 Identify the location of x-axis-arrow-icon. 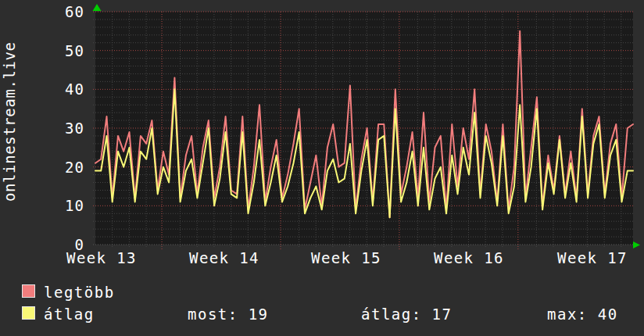
(636, 245).